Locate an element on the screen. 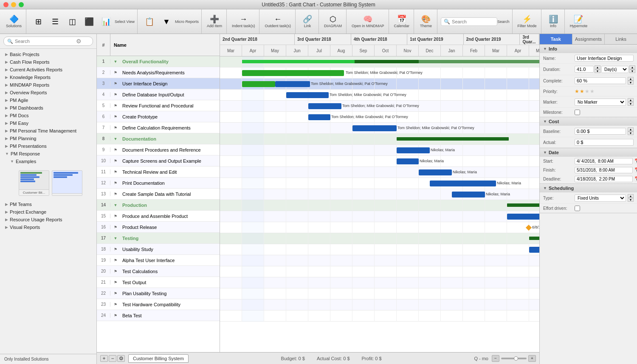 The height and width of the screenshot is (364, 637). select-view-btn1: ⊞ is located at coordinates (38, 22).